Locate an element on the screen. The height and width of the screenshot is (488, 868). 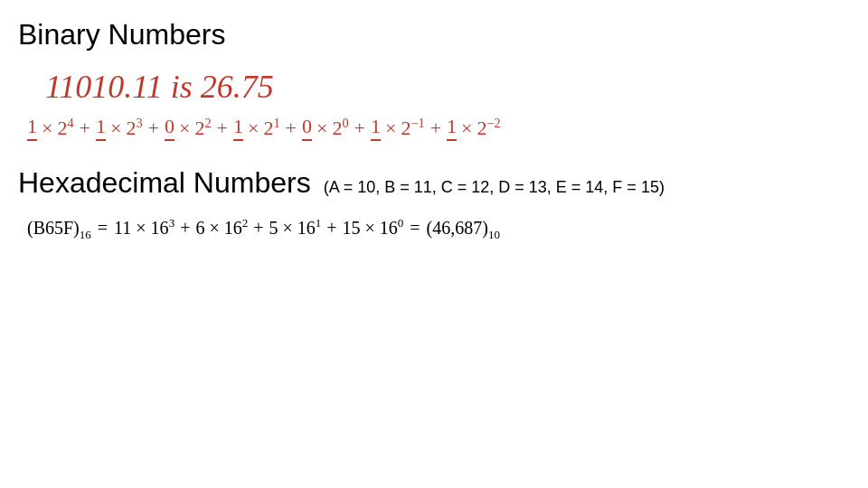
hex-term-1: 11 × 163 is located at coordinates (145, 228).